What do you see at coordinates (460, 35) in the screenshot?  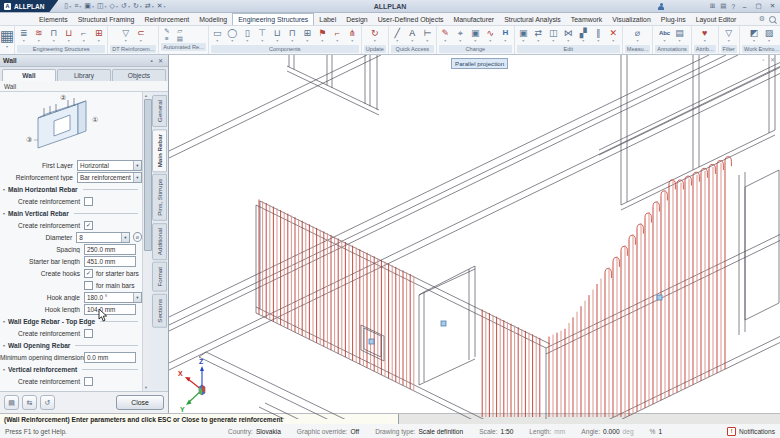 I see `target-snap-icon: ⌖` at bounding box center [460, 35].